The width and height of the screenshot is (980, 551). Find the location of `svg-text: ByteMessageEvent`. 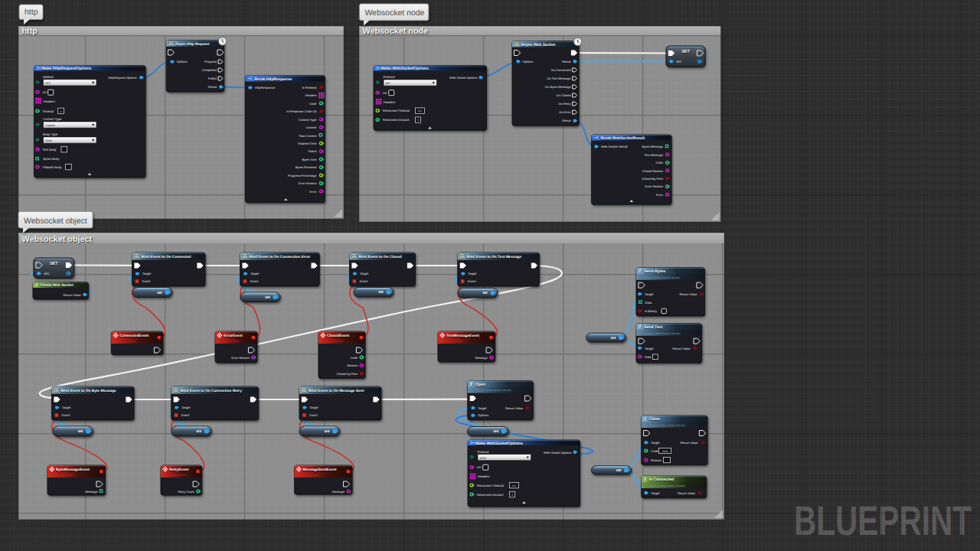

svg-text: ByteMessageEvent is located at coordinates (73, 470).